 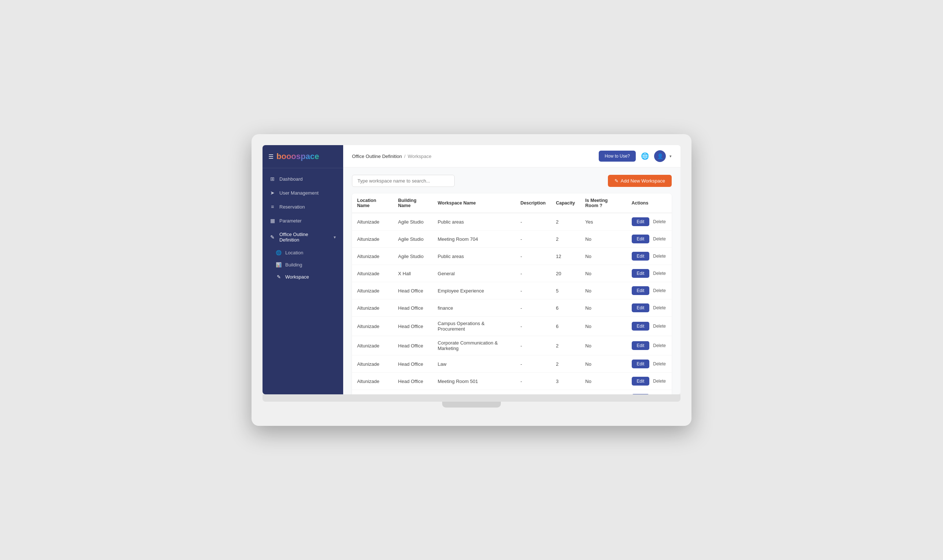 What do you see at coordinates (279, 253) in the screenshot?
I see `location-icon: 🌐` at bounding box center [279, 253].